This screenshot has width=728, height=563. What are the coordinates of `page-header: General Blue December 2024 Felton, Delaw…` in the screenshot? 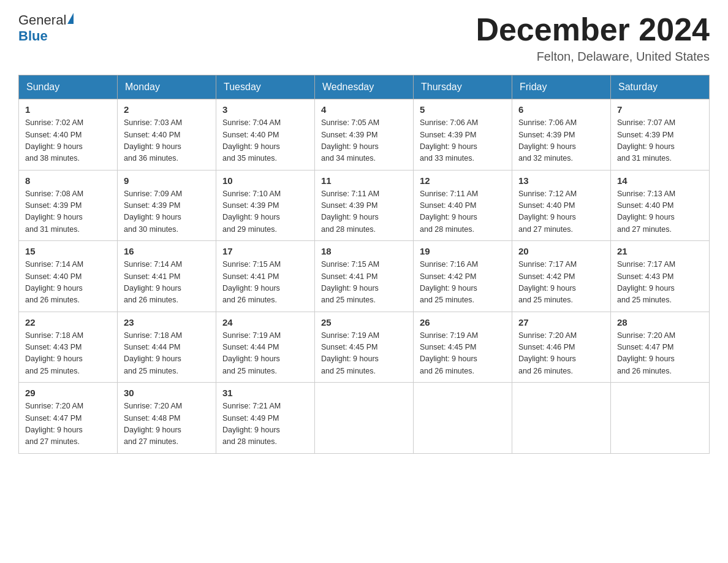 It's located at (364, 38).